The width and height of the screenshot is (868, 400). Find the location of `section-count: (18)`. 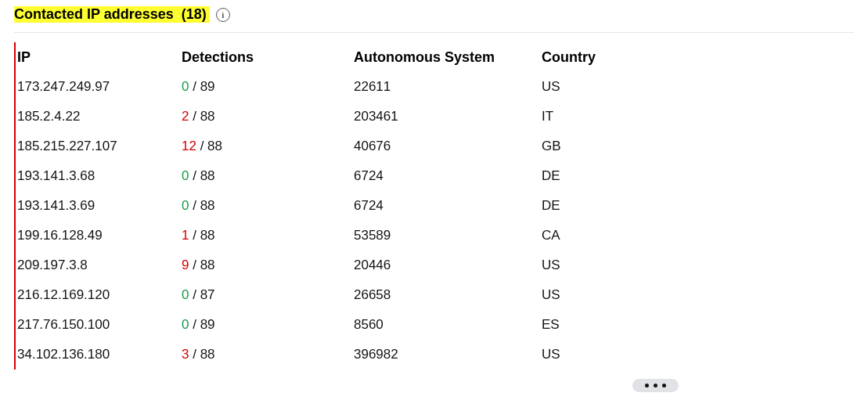

section-count: (18) is located at coordinates (194, 14).